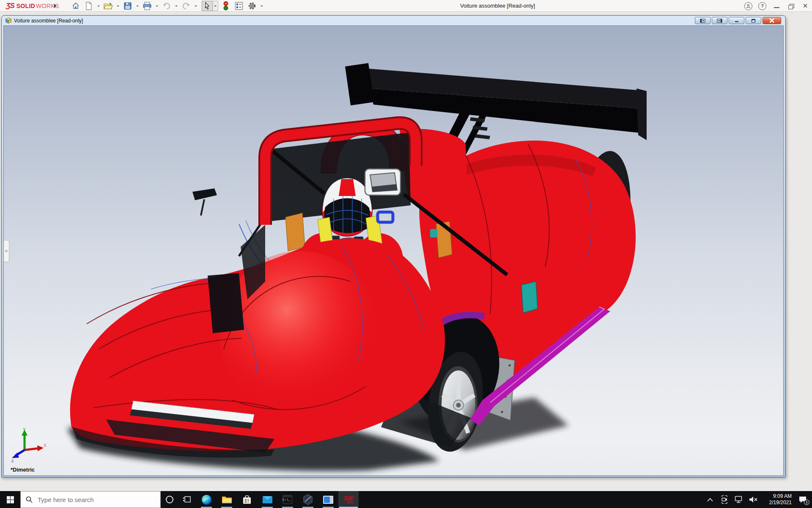 This screenshot has height=508, width=812. Describe the element at coordinates (529, 297) in the screenshot. I see `rear-window-teal-panel` at that location.